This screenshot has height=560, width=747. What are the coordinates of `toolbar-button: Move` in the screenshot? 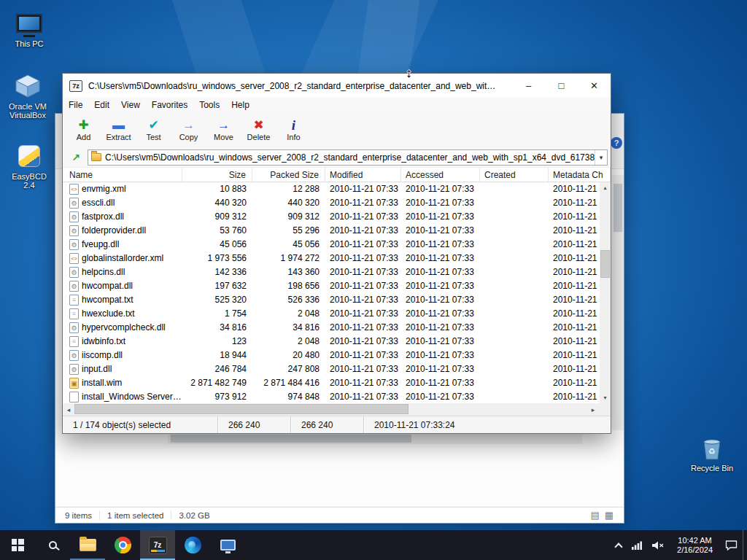 It's located at (223, 130).